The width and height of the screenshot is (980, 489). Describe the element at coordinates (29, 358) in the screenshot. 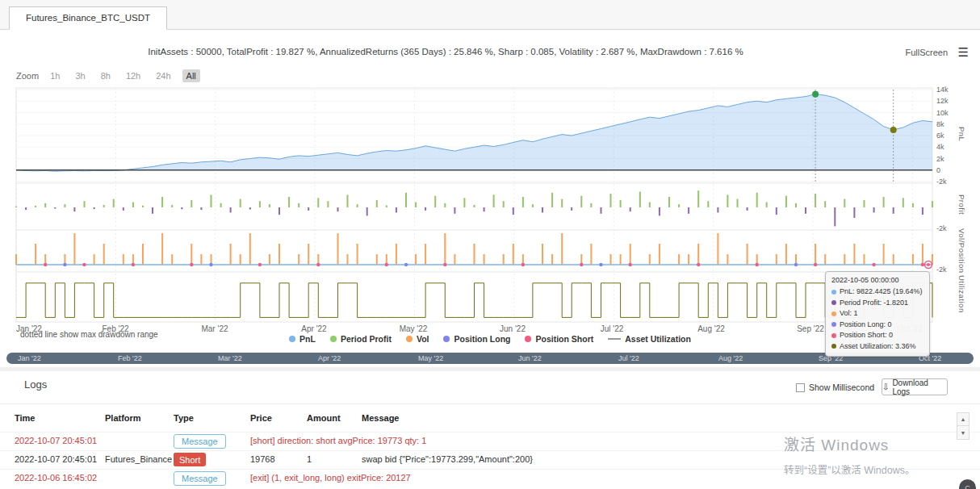

I see `navigator-month-label: Jan '22` at that location.